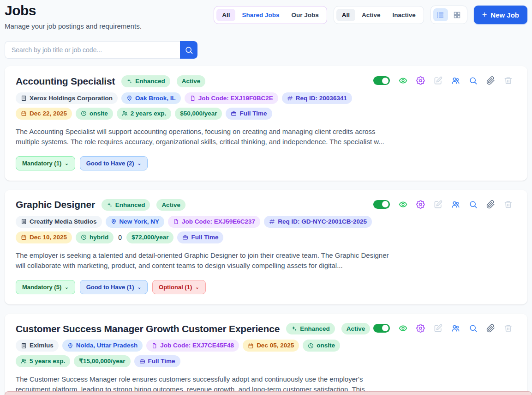  What do you see at coordinates (371, 15) in the screenshot?
I see `header-controls: AllShared JobsOur Jobs AllActiveInactive…` at bounding box center [371, 15].